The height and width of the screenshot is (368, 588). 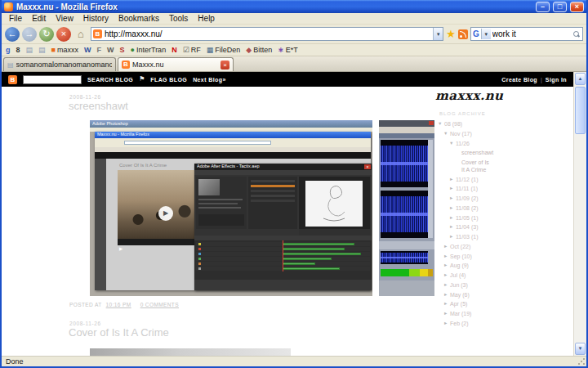 What do you see at coordinates (65, 50) in the screenshot?
I see `bookmark-item: ■ maxxx` at bounding box center [65, 50].